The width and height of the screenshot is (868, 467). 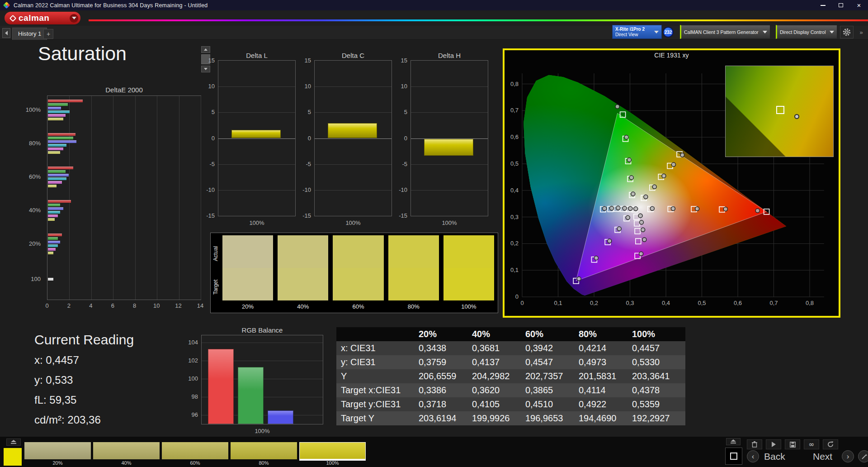 I want to click on svg-text: 0,3, so click(x=514, y=217).